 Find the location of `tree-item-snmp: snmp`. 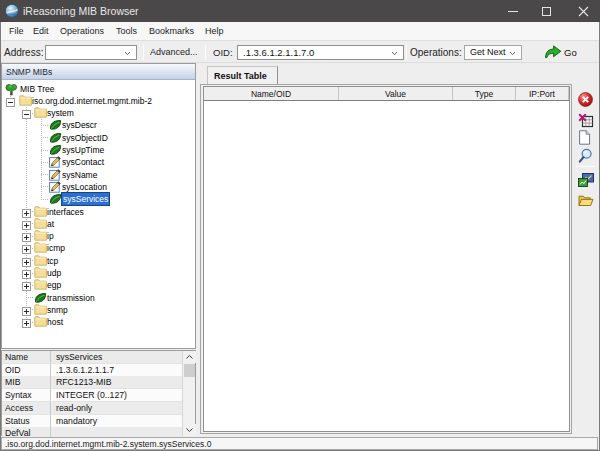

tree-item-snmp: snmp is located at coordinates (98, 310).